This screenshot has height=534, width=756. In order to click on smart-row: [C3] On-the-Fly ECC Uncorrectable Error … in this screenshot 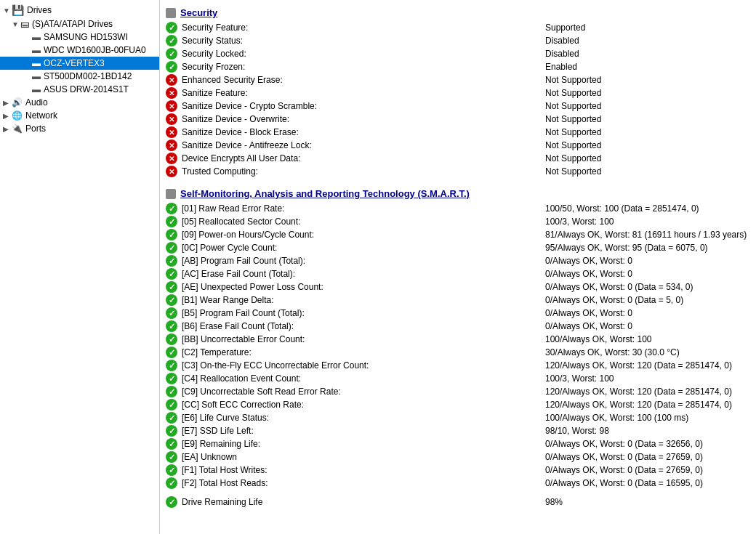, I will do `click(458, 365)`.